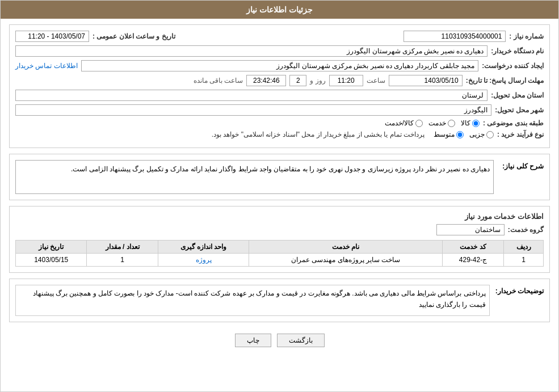 This screenshot has width=559, height=392. I want to click on need-number-value: 1103109354000001, so click(472, 36).